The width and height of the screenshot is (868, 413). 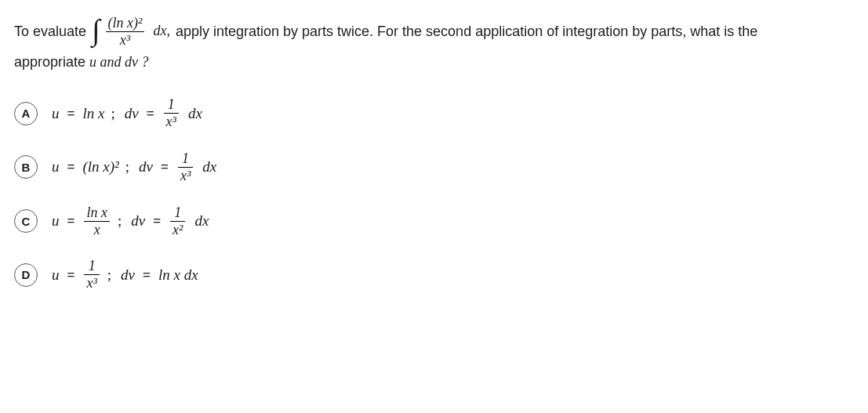 I want to click on opt-b-frac-den: x³, so click(x=185, y=176).